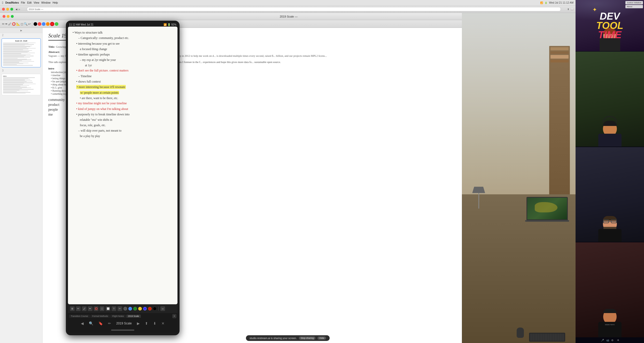  I want to click on nav-download-icon: ⬇, so click(155, 323).